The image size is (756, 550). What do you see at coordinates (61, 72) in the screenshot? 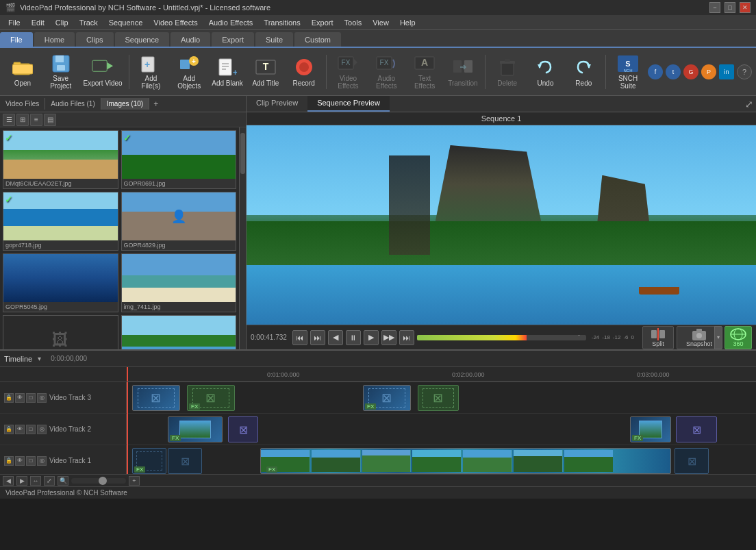
I see `save-project-button: Save Project` at bounding box center [61, 72].